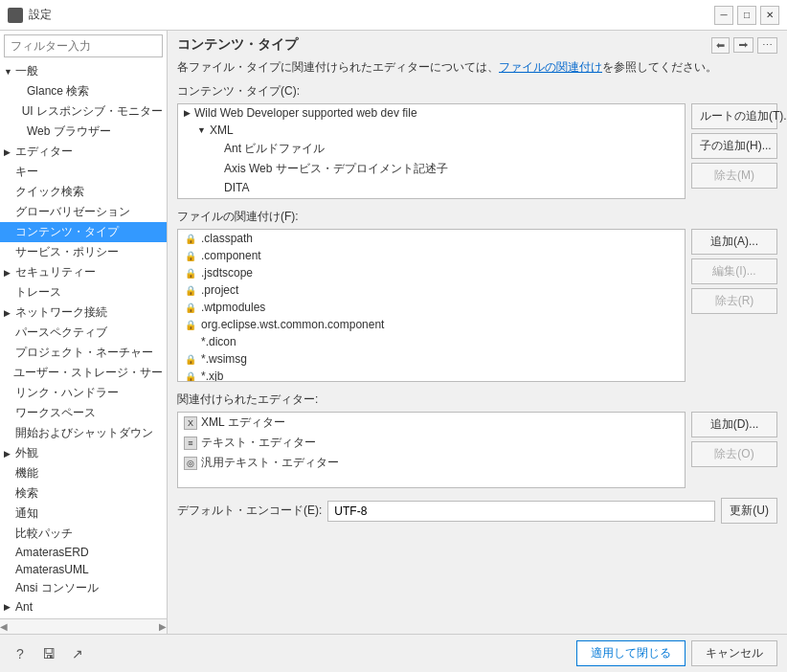 Image resolution: width=787 pixels, height=672 pixels. I want to click on sidebar-item-ansi-console: Ansi コンソール, so click(83, 588).